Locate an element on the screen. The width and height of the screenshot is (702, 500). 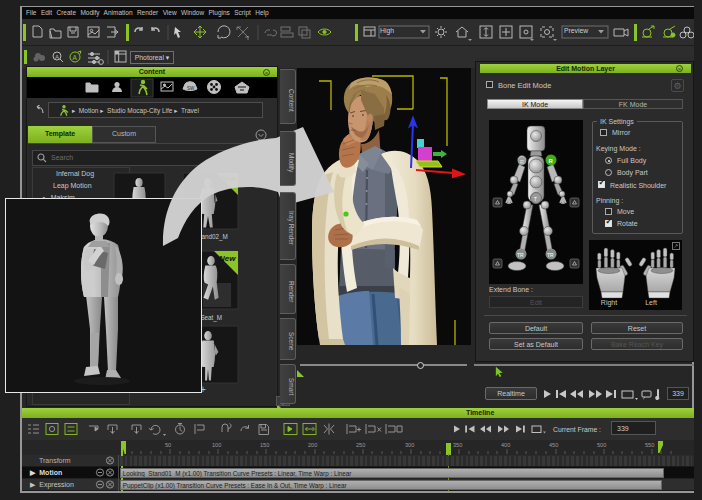
svg-text: 200 is located at coordinates (312, 445).